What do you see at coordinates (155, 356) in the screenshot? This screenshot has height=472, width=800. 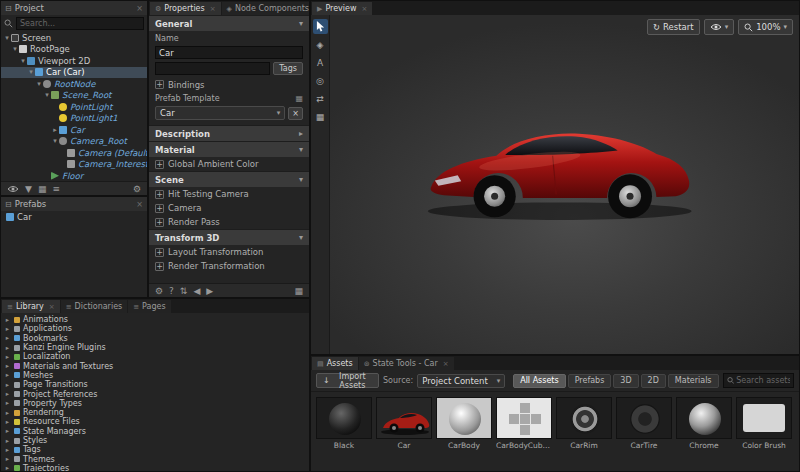 I see `library-item-localization: ▸Localization` at bounding box center [155, 356].